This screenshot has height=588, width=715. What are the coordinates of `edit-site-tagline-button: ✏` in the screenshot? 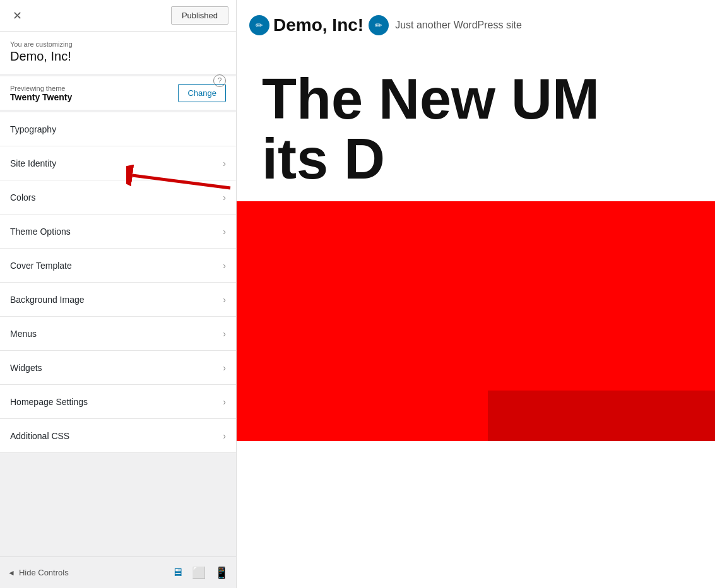 It's located at (379, 25).